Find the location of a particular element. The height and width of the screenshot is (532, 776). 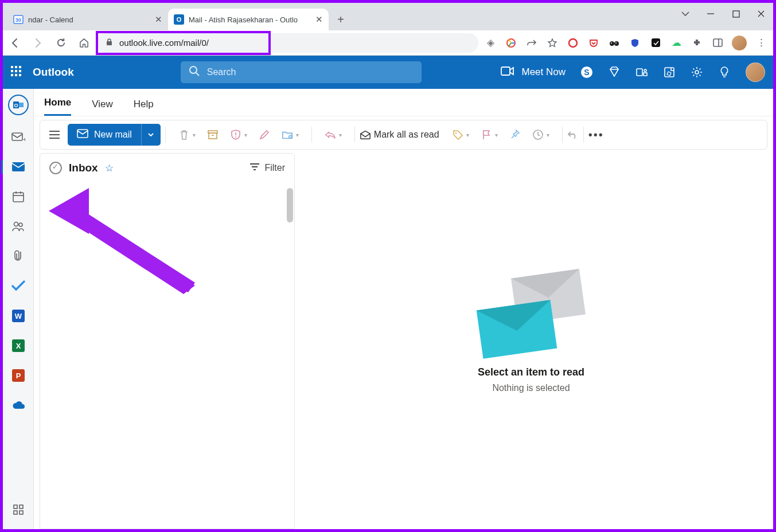

settings-gear-icon is located at coordinates (697, 72).